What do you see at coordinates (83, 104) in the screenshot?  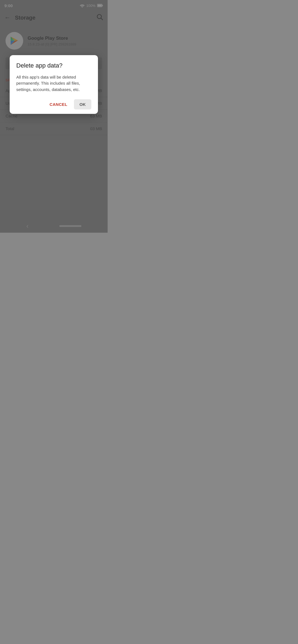 I see `ok-button: OK` at bounding box center [83, 104].